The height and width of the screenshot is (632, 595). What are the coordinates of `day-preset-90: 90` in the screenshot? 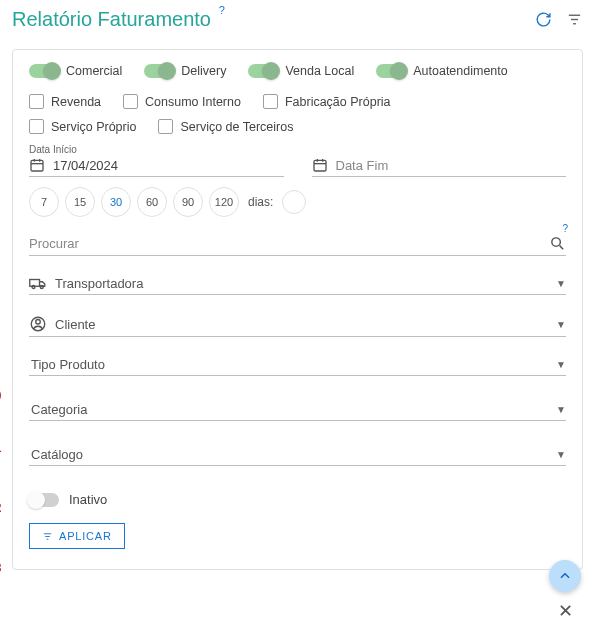 It's located at (188, 202).